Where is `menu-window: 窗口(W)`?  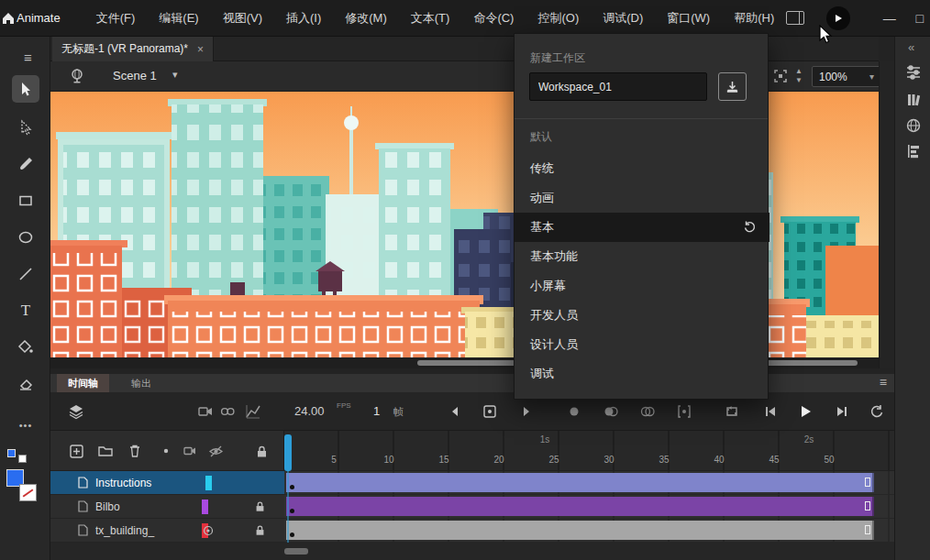 menu-window: 窗口(W) is located at coordinates (688, 18).